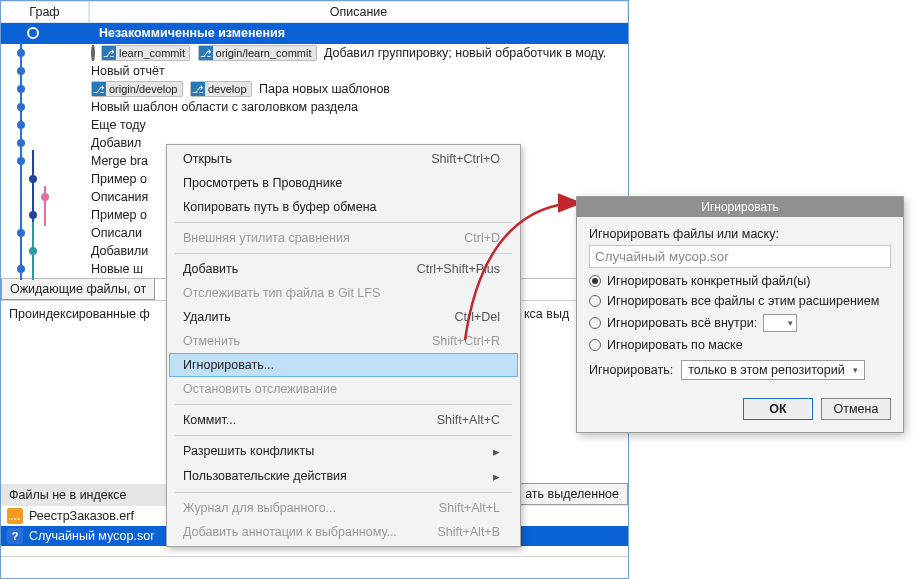 This screenshot has width=915, height=579. What do you see at coordinates (33, 33) in the screenshot?
I see `uncommitted-dot-icon` at bounding box center [33, 33].